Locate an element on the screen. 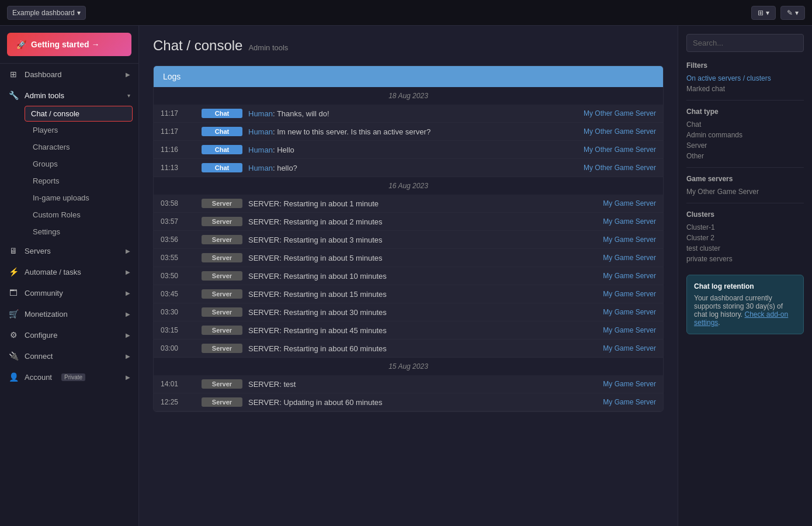 The height and width of the screenshot is (526, 812). sidebar-label-community: Community is located at coordinates (44, 293).